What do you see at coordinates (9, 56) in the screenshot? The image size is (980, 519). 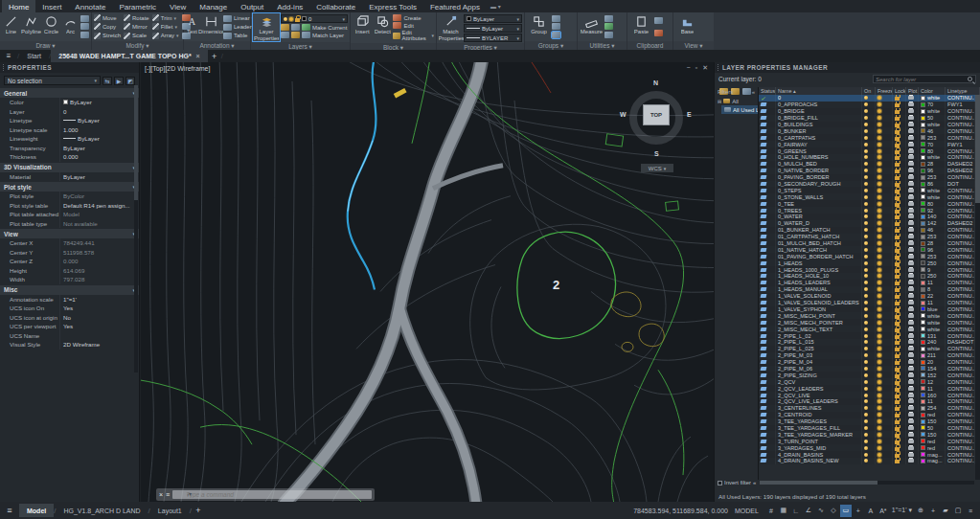 I see `menu-icon: ≡` at bounding box center [9, 56].